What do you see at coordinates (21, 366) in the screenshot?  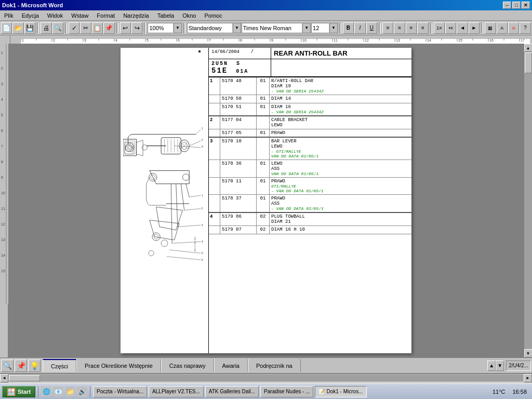 I see `quick-icons: 🔍 📌 💡` at bounding box center [21, 366].